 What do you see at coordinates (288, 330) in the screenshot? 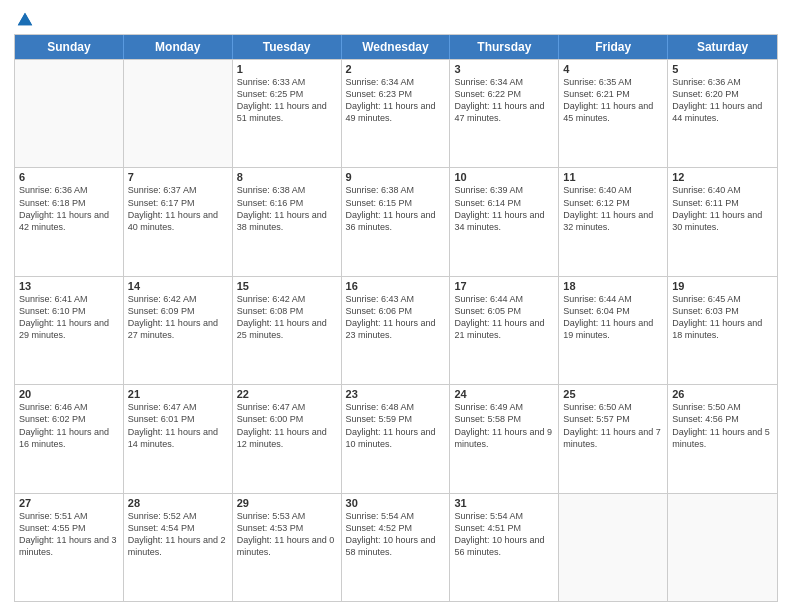
I see `cal-cell-day-15: 15Sunrise: 6:42 AM Sunset: 6:08 PM Dayli…` at bounding box center [288, 330].